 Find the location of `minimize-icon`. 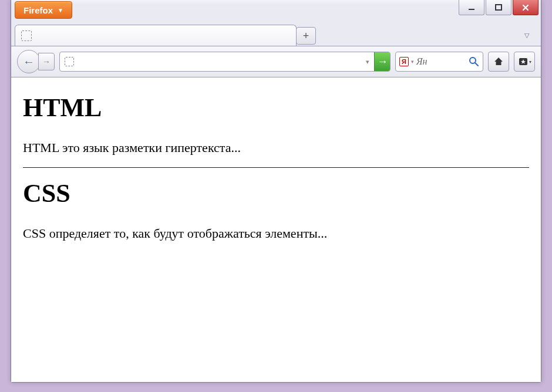

minimize-icon is located at coordinates (472, 8).